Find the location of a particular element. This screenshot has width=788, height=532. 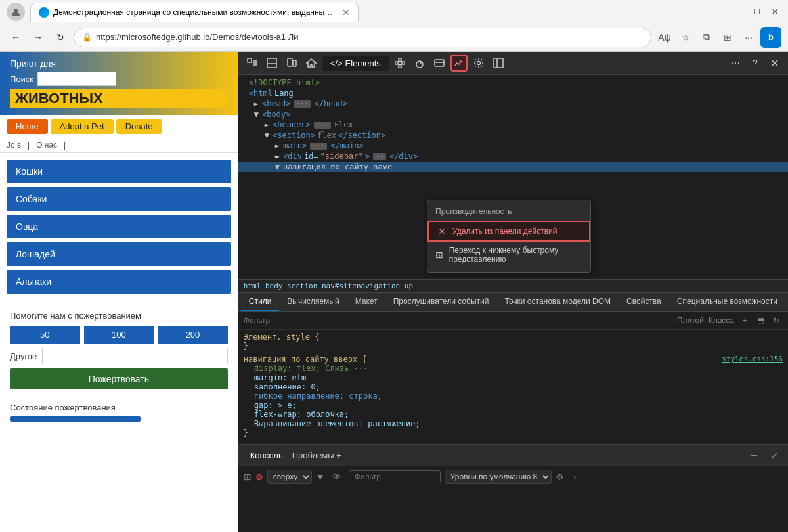

sub-nav-jos: Jo s is located at coordinates (14, 145).